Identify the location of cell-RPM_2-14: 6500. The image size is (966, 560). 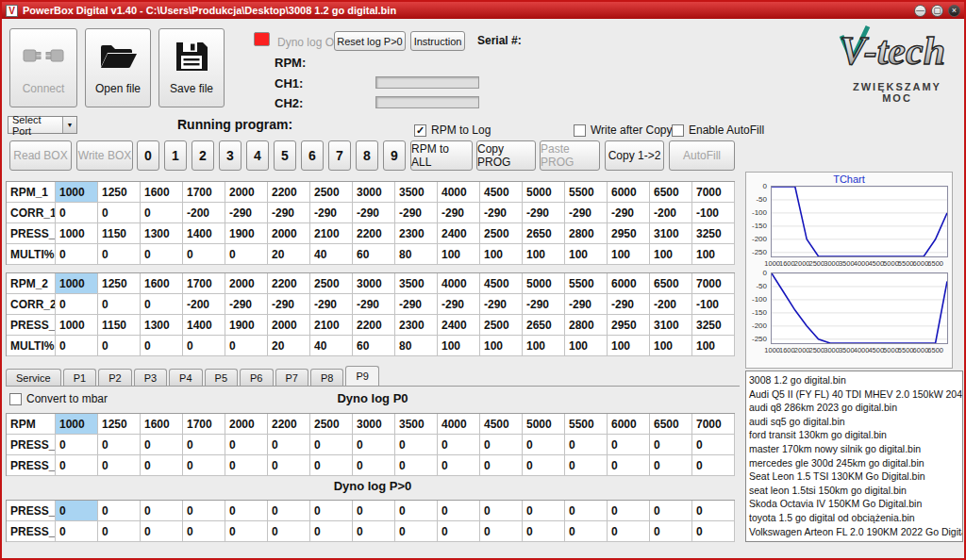
(672, 284).